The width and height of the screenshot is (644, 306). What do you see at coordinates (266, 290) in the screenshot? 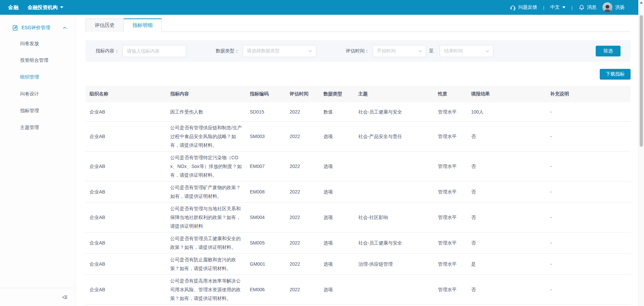
I see `table-cell: EM006` at bounding box center [266, 290].